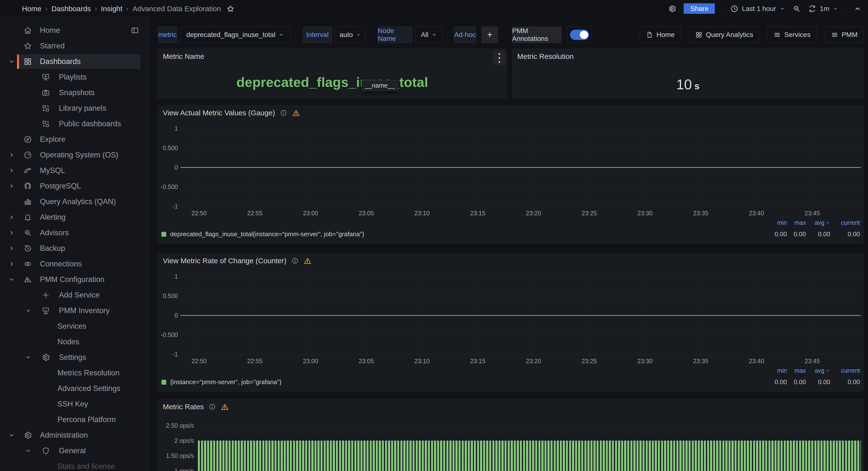 The image size is (868, 471). I want to click on refresh-picker: 1m, so click(824, 9).